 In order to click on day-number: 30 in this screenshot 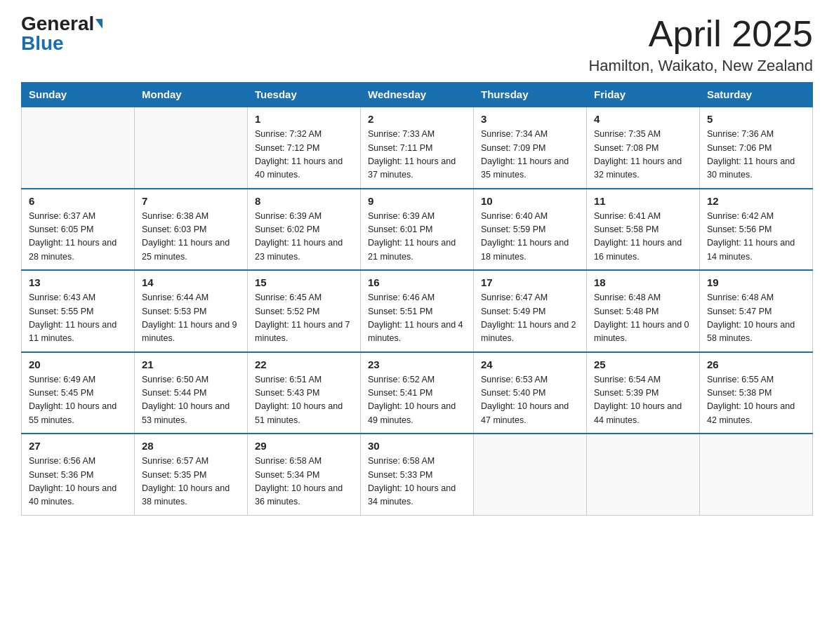, I will do `click(417, 446)`.